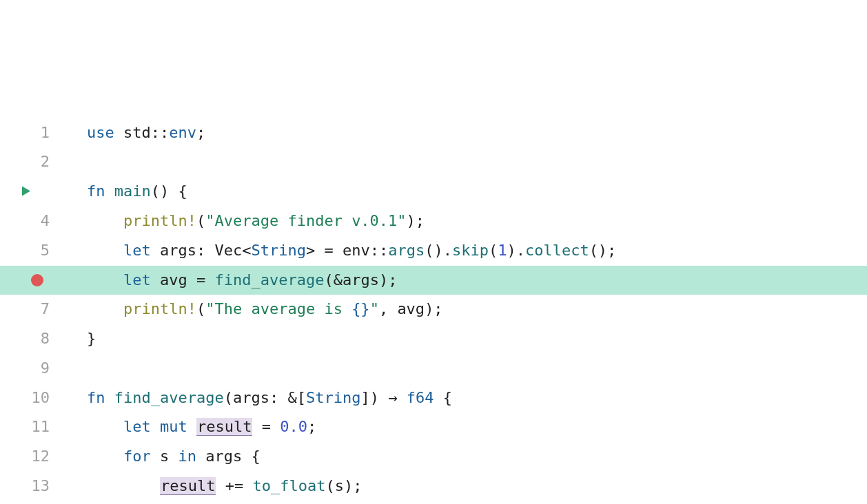 Image resolution: width=867 pixels, height=504 pixels. What do you see at coordinates (174, 427) in the screenshot?
I see `keyword-mut: mut` at bounding box center [174, 427].